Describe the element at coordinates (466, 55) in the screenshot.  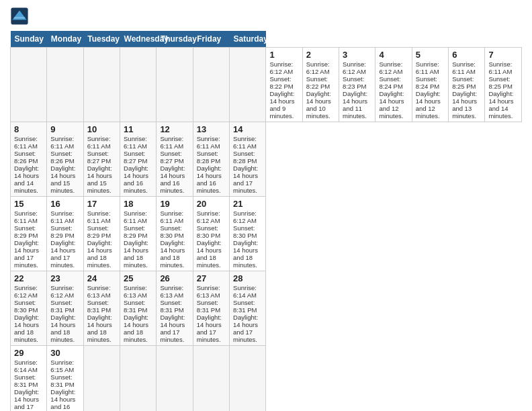
I see `day-number: 6` at that location.